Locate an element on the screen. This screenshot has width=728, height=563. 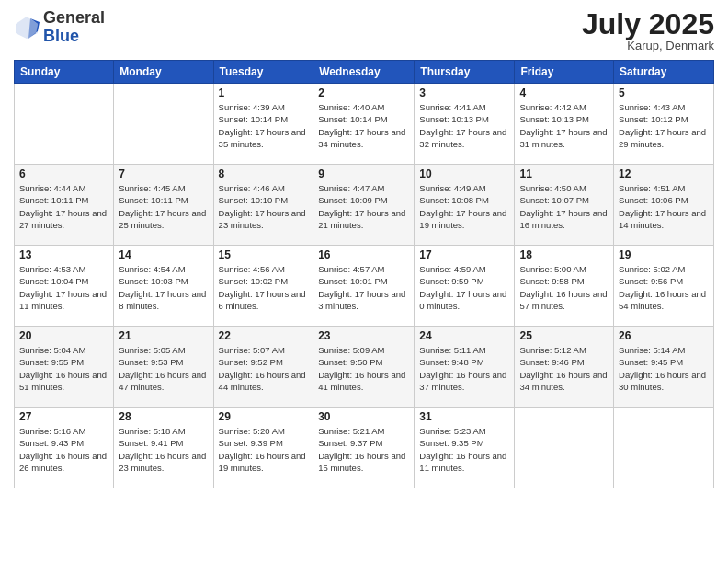
day-number: 25 is located at coordinates (564, 336).